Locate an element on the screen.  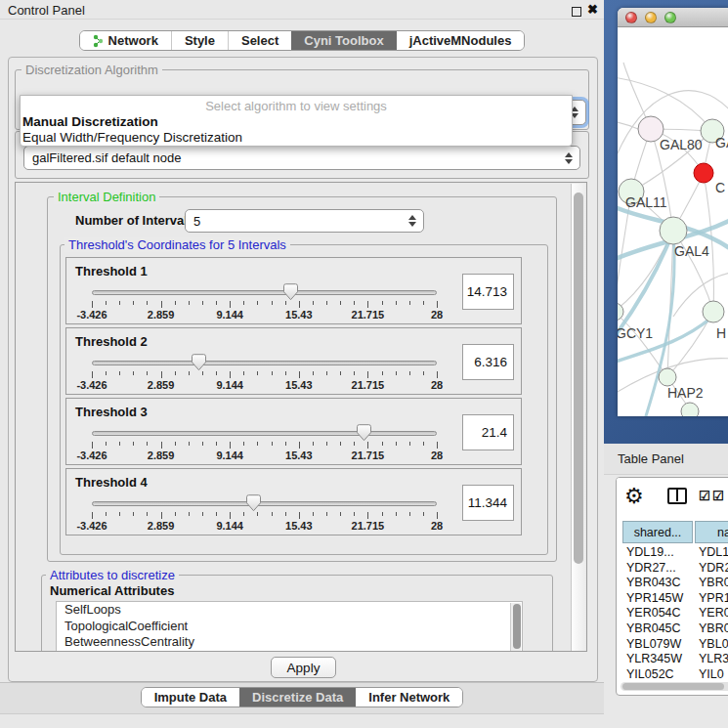
tab-impute-data: Impute Data is located at coordinates (191, 698).